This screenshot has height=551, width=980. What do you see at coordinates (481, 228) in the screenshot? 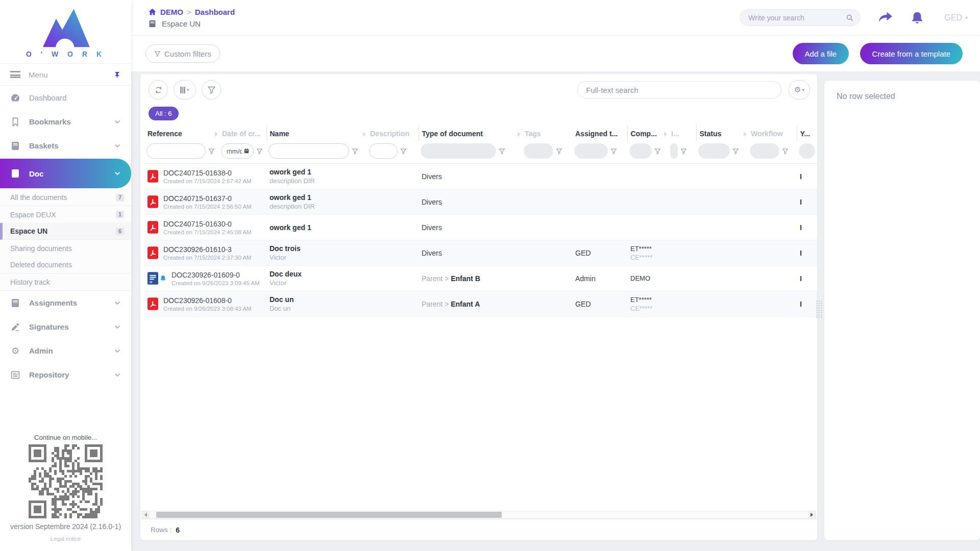
I see `table-row: DOC240715-01630-0Created on 7/15/2024 2:…` at bounding box center [481, 228].